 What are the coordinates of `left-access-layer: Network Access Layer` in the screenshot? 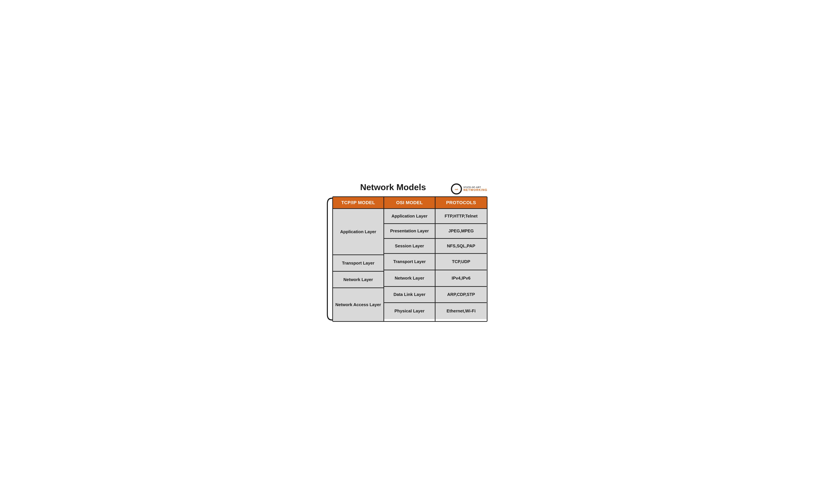 It's located at (358, 305).